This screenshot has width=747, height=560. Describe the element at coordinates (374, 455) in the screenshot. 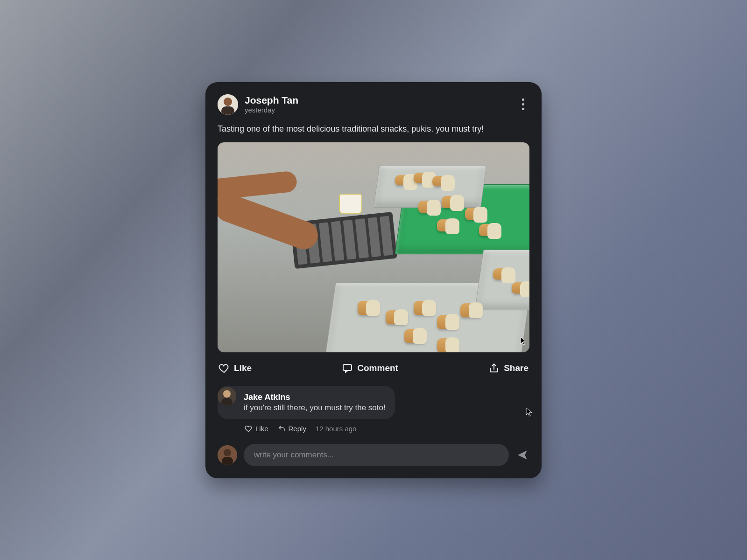

I see `comment-composer` at that location.